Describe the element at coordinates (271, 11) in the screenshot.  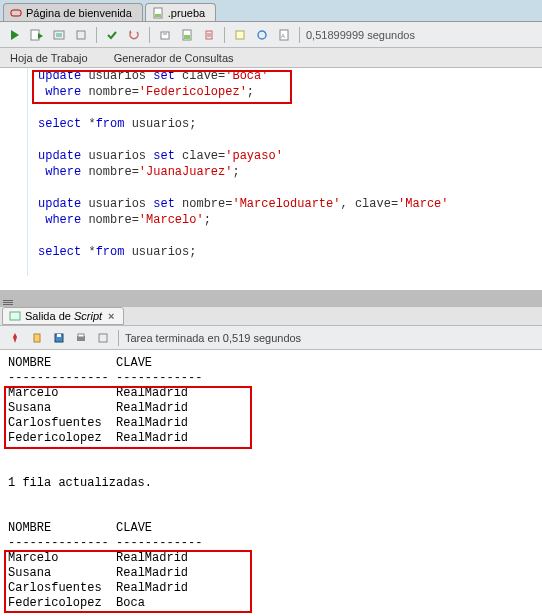
I see `file-tabs: Página de bienvenida .prueba` at that location.